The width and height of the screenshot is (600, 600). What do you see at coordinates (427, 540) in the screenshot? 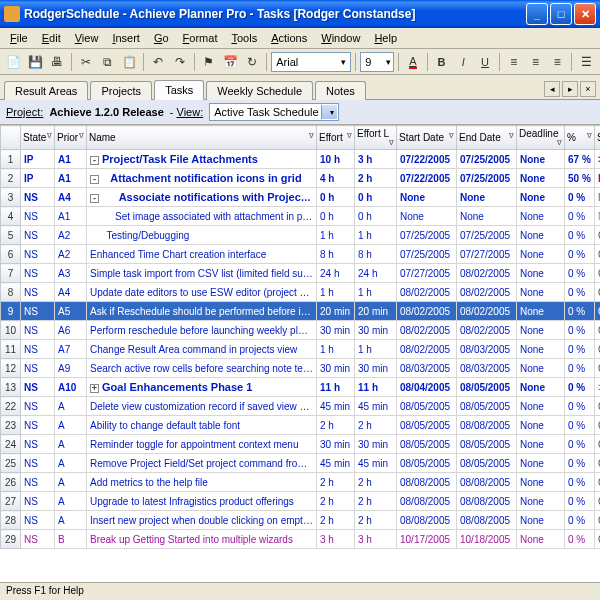
I see `cell: 10/17/2005` at bounding box center [427, 540].